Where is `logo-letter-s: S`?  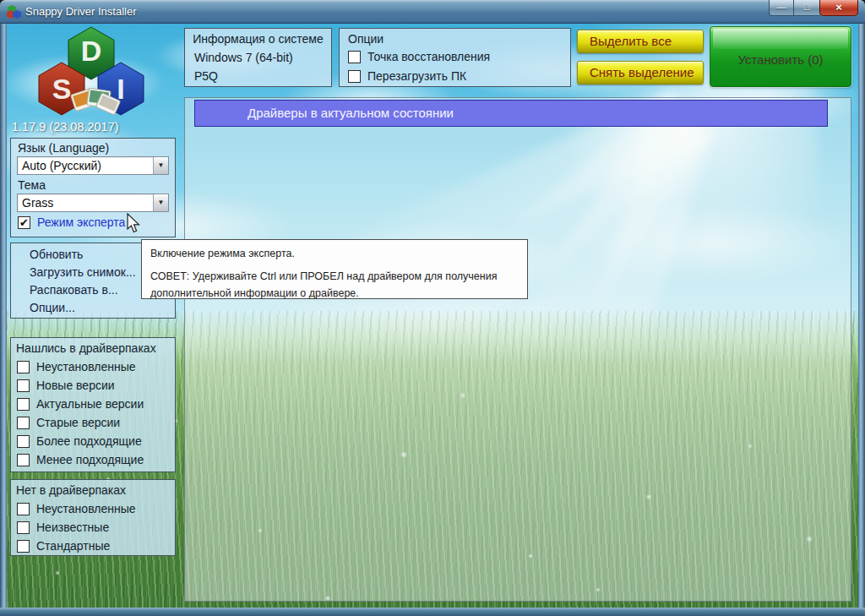 logo-letter-s: S is located at coordinates (63, 89).